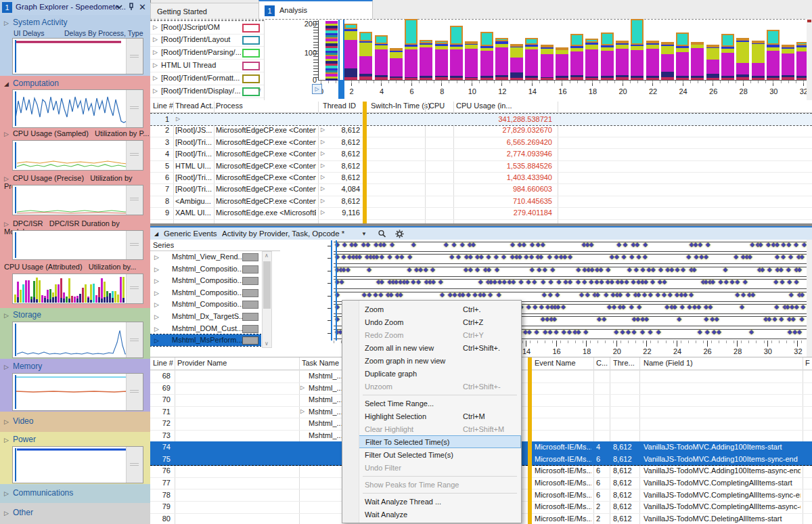 This screenshot has height=524, width=812. I want to click on power-thumbnail, so click(78, 464).